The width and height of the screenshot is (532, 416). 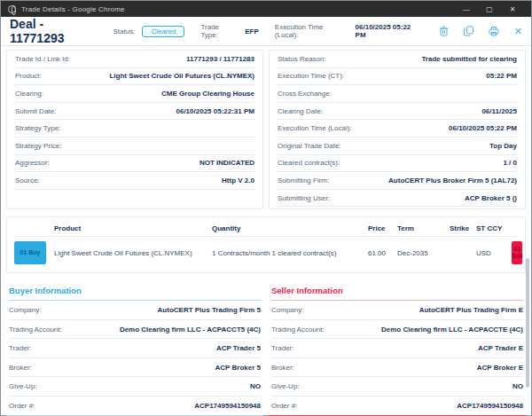 What do you see at coordinates (290, 229) in the screenshot?
I see `col-quantity: Quantity` at bounding box center [290, 229].